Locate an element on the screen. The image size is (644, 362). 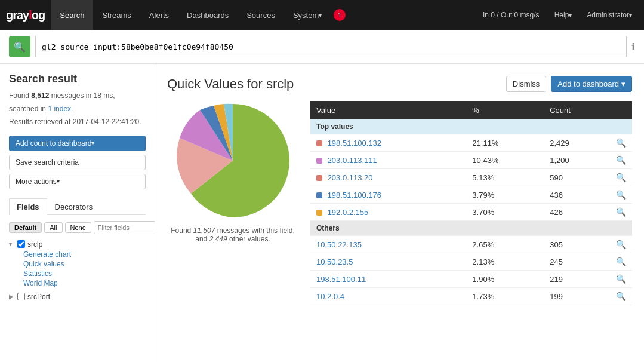
srclp-world-map-link: World Map is located at coordinates (85, 283).